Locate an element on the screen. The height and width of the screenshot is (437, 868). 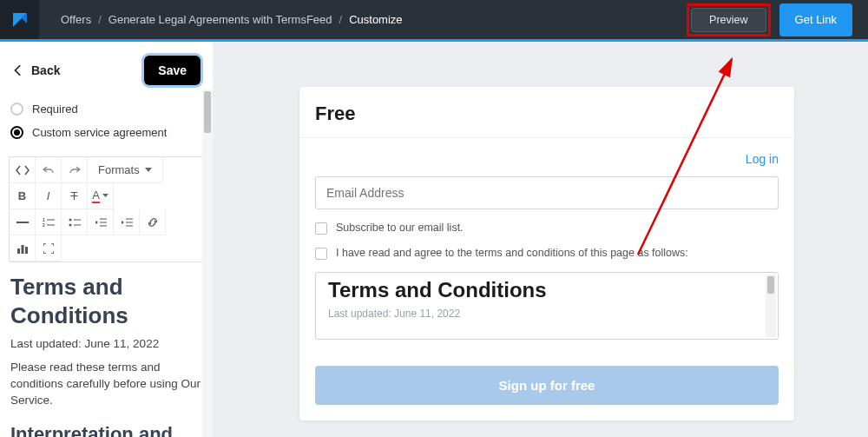
terms-preview-heading: Terms and Conditions is located at coordinates (547, 290).